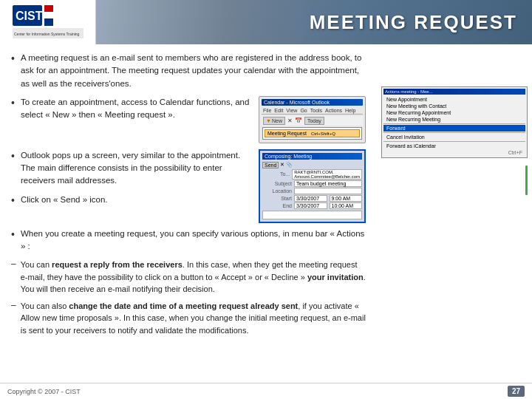 This screenshot has width=532, height=399. What do you see at coordinates (132, 109) in the screenshot?
I see `list-item: • To create an appointment, access to Ca…` at bounding box center [132, 109].